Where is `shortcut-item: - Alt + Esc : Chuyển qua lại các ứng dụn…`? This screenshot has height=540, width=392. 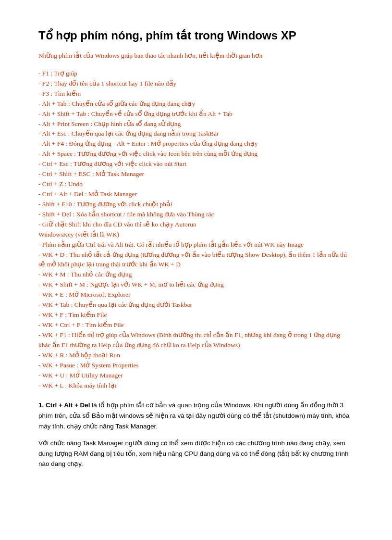 shortcut-item: - Alt + Esc : Chuyển qua lại các ứng dụn… is located at coordinates (196, 134).